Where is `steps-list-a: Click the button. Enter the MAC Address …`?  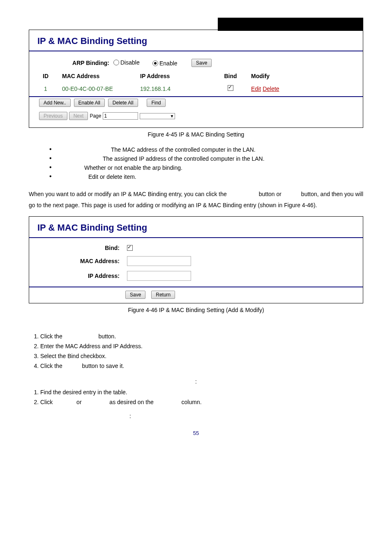 steps-list-a: Click the button. Enter the MAC Address … is located at coordinates (202, 351).